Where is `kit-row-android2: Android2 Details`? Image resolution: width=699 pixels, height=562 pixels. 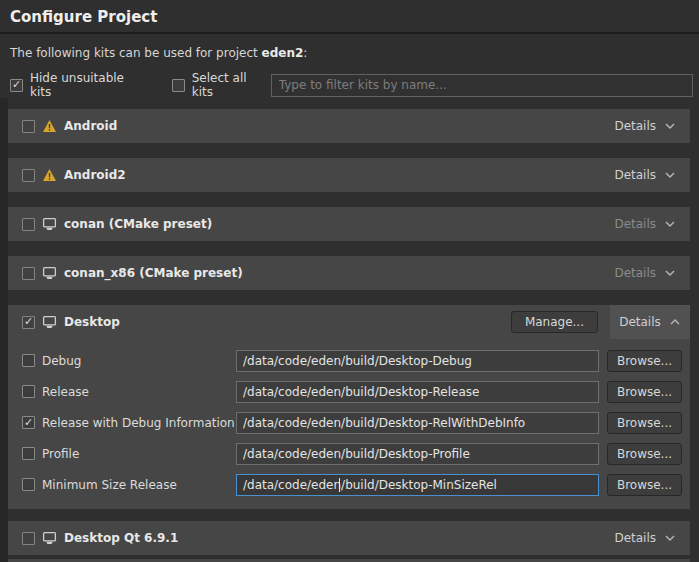
kit-row-android2: Android2 Details is located at coordinates (349, 175).